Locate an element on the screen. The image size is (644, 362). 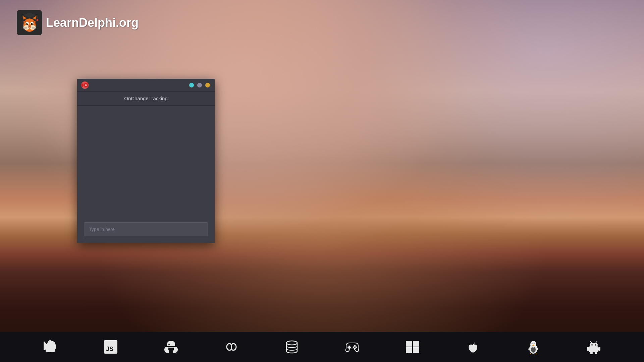
window-control-dots is located at coordinates (200, 85).